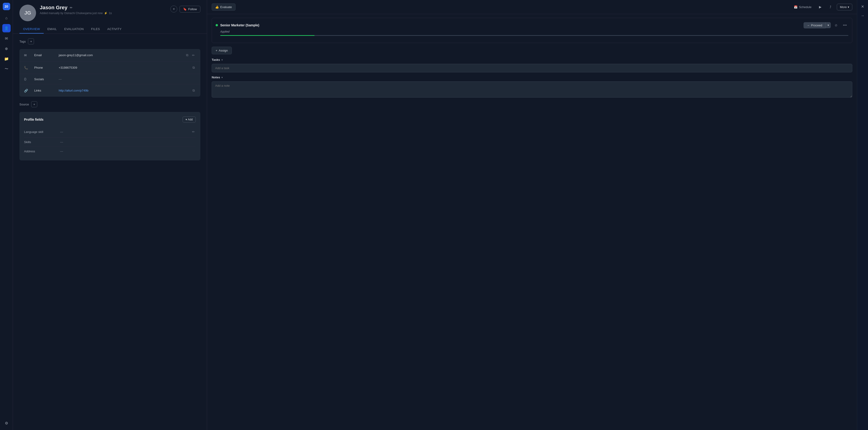 The image size is (868, 430). I want to click on field-value-skills: —, so click(128, 142).